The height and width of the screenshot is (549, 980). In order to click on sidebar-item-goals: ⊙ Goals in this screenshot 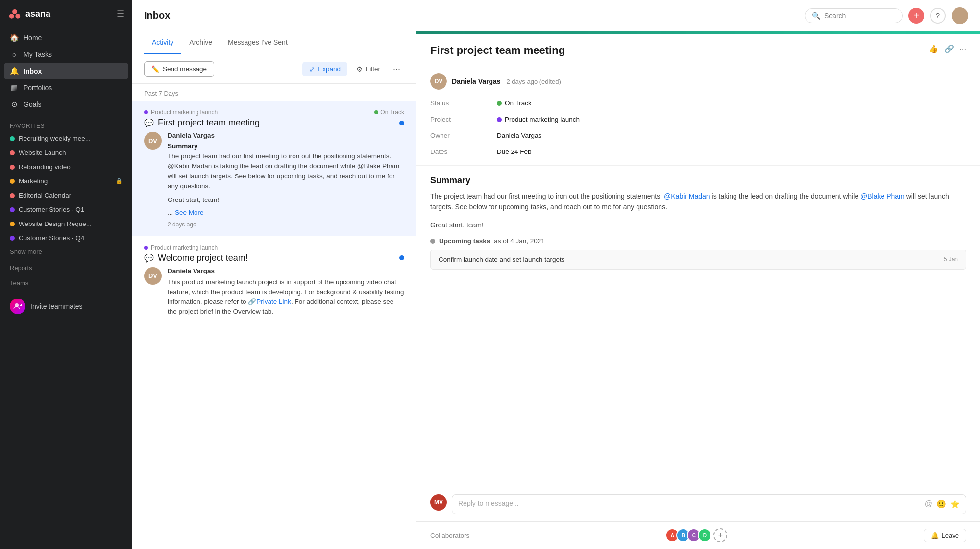, I will do `click(66, 104)`.